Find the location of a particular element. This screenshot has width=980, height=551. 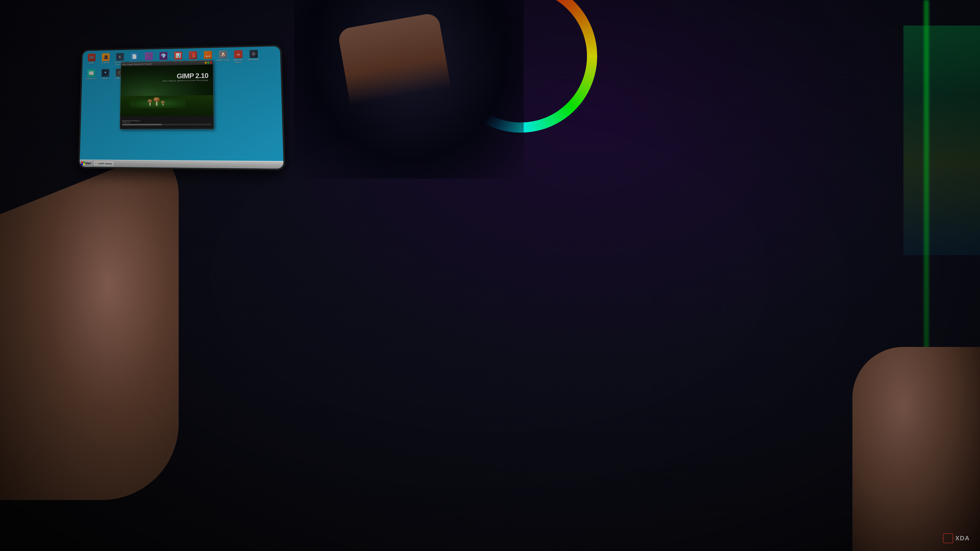

rgb-ambient-right is located at coordinates (942, 140).